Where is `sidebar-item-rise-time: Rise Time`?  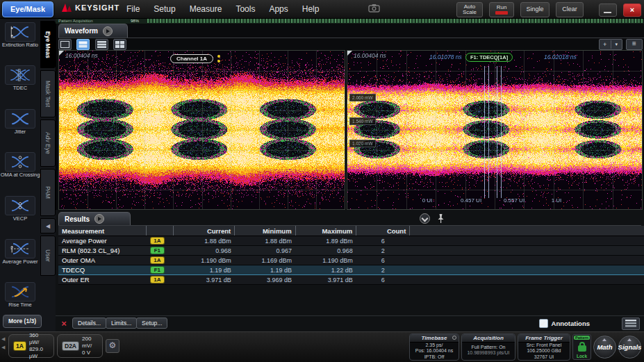 sidebar-item-rise-time: Rise Time is located at coordinates (20, 295).